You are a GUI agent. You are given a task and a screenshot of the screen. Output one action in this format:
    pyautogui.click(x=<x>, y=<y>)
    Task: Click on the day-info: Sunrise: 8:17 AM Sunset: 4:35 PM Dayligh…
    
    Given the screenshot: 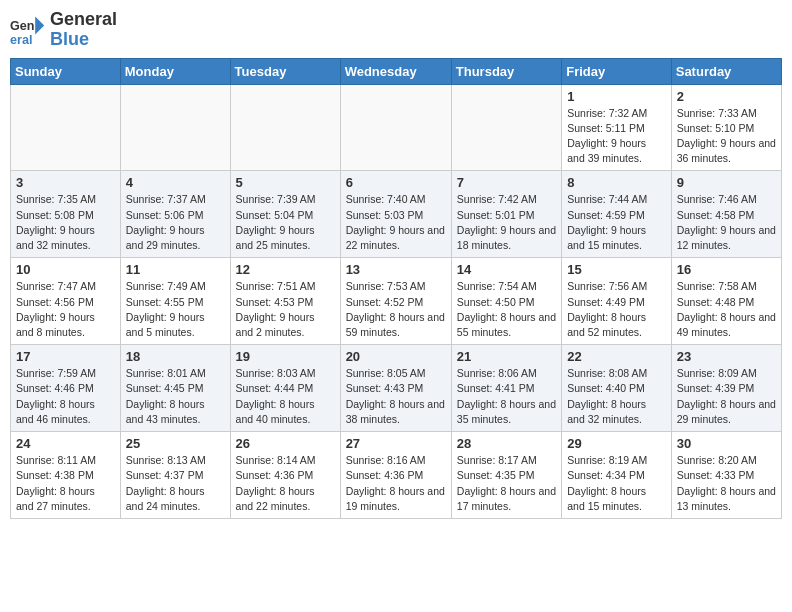 What is the action you would take?
    pyautogui.click(x=506, y=484)
    